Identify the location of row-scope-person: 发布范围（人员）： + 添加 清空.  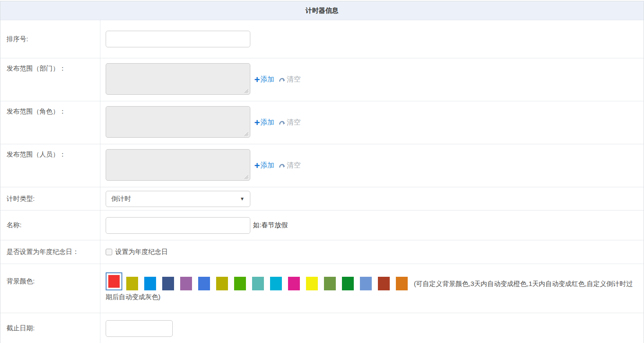
(322, 166).